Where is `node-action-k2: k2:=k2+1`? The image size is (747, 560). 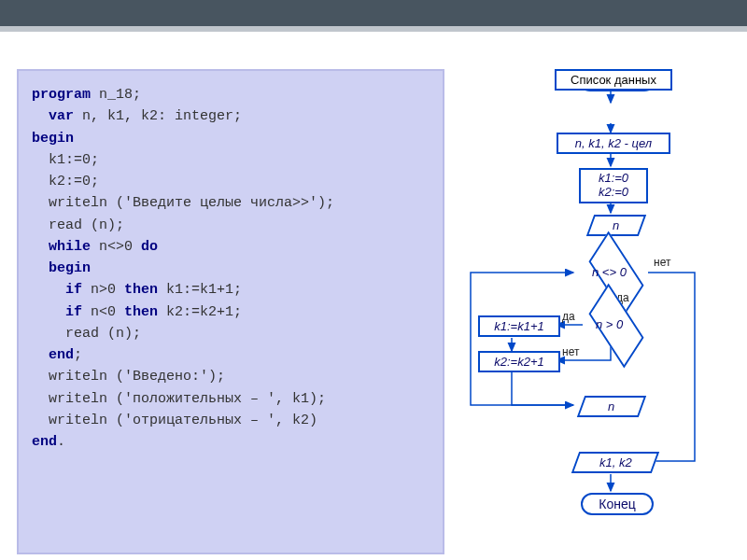 node-action-k2: k2:=k2+1 is located at coordinates (519, 362).